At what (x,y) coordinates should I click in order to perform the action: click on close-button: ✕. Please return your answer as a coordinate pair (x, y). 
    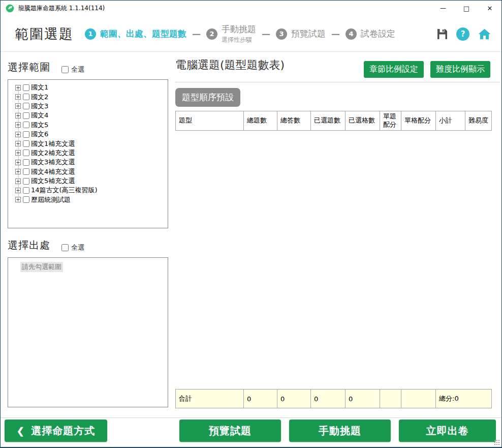
    Looking at the image, I should click on (490, 8).